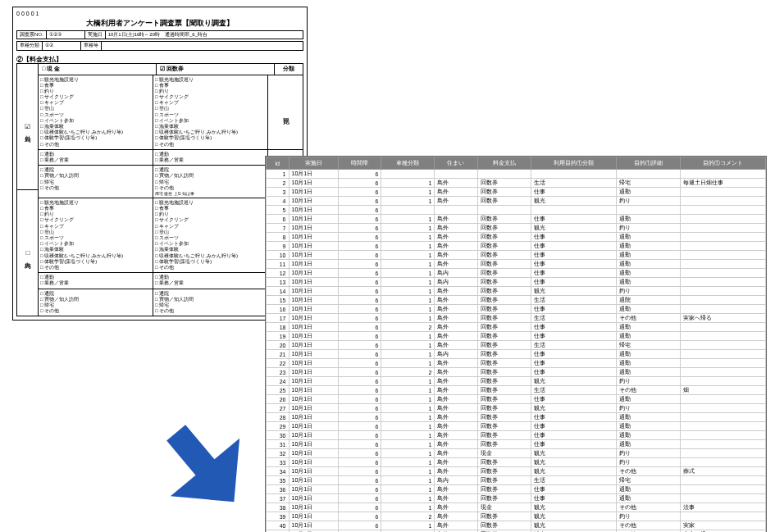 The height and width of the screenshot is (532, 775). Describe the element at coordinates (278, 192) in the screenshot. I see `table-cell: 3` at that location.